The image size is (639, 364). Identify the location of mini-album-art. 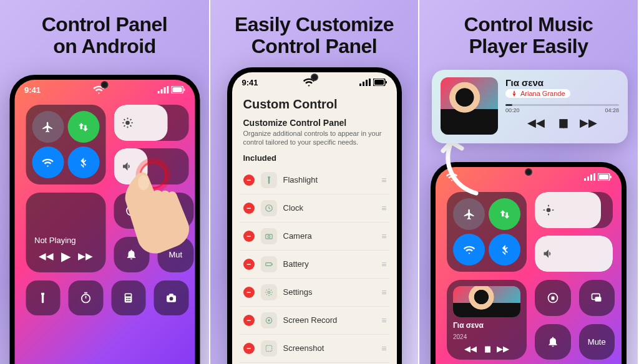
(487, 302).